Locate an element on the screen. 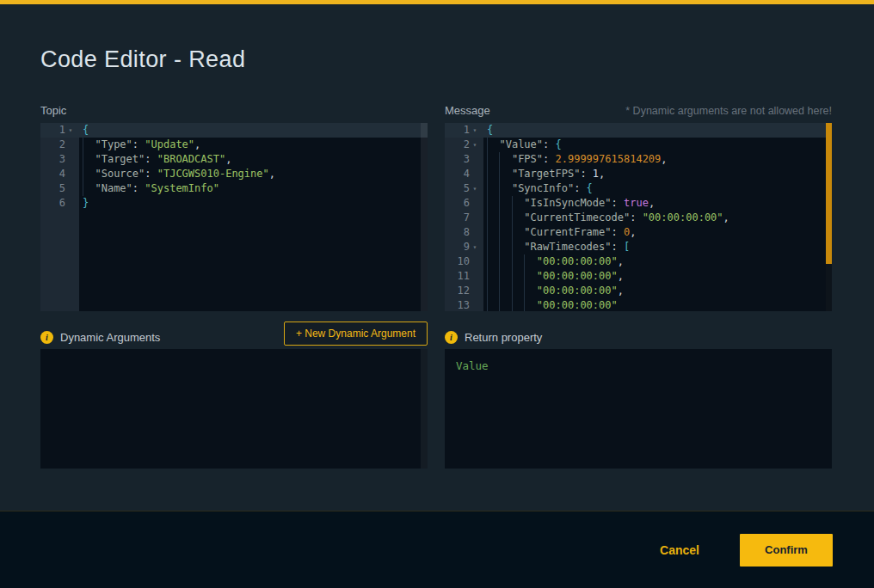 The width and height of the screenshot is (874, 588). topic-label: Topic is located at coordinates (53, 110).